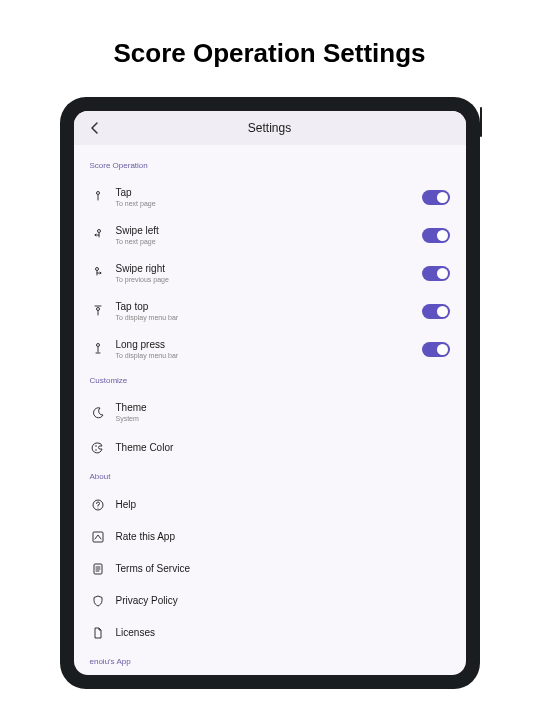 Image resolution: width=539 pixels, height=720 pixels. I want to click on row-title: Licenses, so click(283, 632).